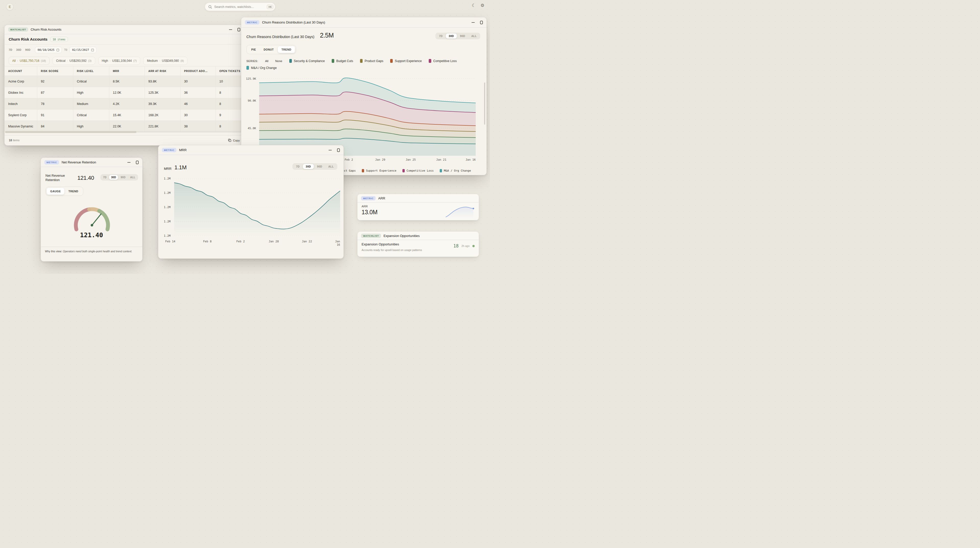 This screenshot has width=980, height=548. I want to click on table-row: Acme Corp92Critical8.5K93.8K3010, so click(124, 81).